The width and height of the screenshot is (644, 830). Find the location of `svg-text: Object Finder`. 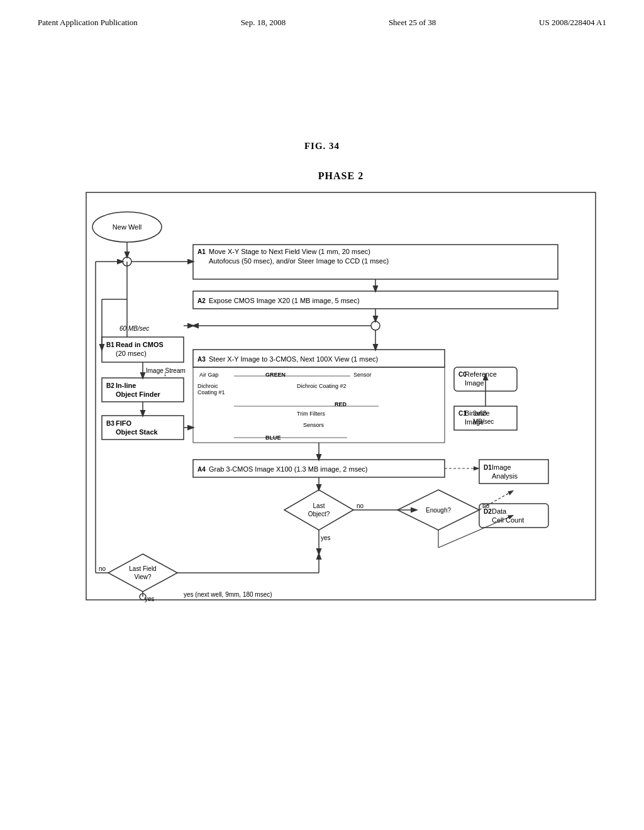

svg-text: Object Finder is located at coordinates (138, 394).